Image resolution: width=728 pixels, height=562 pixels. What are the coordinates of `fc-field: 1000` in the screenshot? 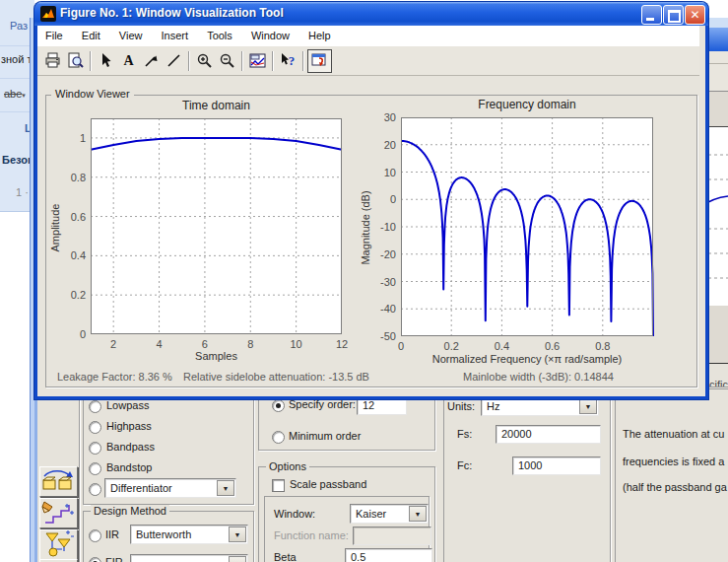 It's located at (557, 465).